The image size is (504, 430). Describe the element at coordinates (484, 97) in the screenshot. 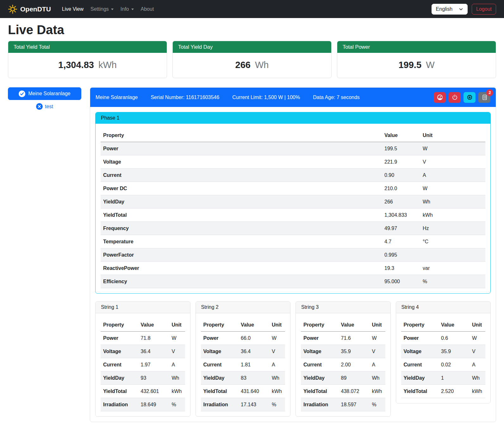

I see `event-log-button: 2` at that location.